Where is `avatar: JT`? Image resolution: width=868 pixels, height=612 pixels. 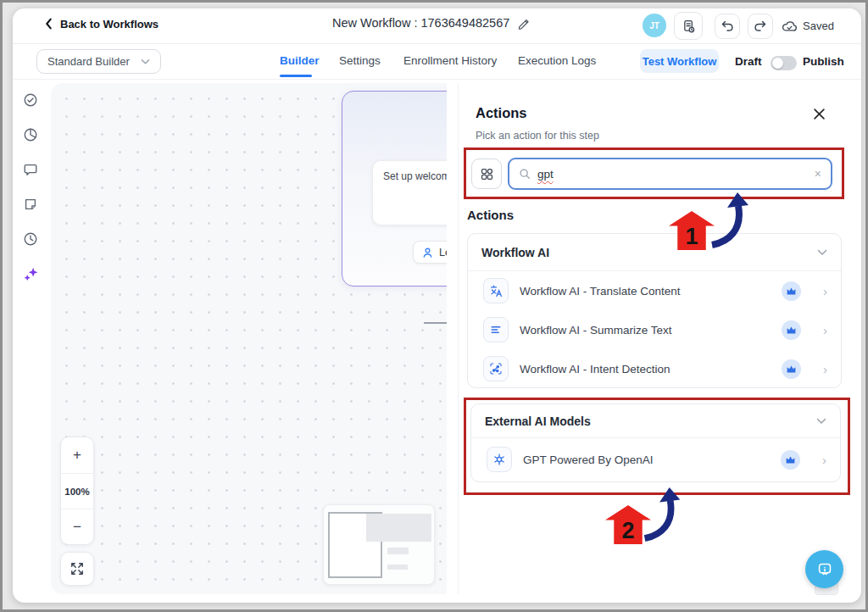
avatar: JT is located at coordinates (654, 25).